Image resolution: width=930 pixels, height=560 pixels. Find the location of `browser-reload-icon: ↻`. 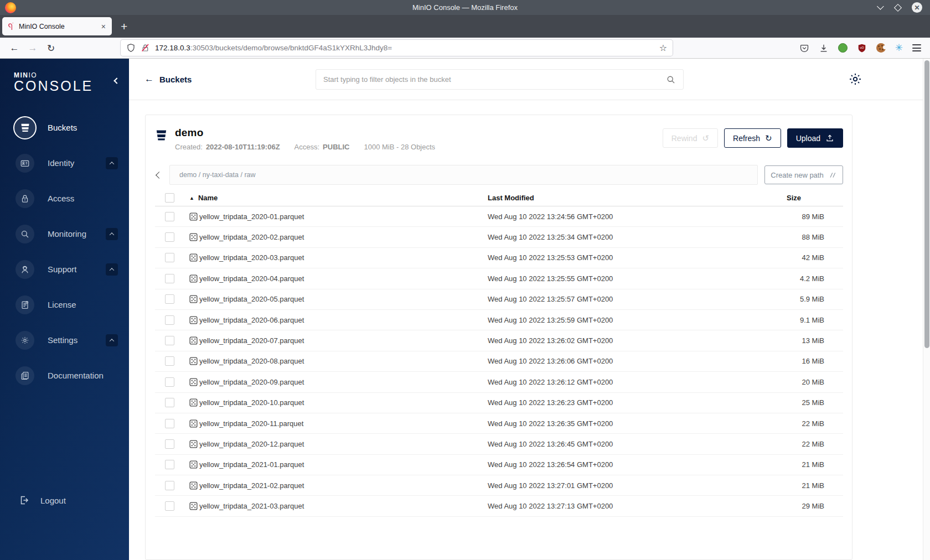

browser-reload-icon: ↻ is located at coordinates (51, 48).